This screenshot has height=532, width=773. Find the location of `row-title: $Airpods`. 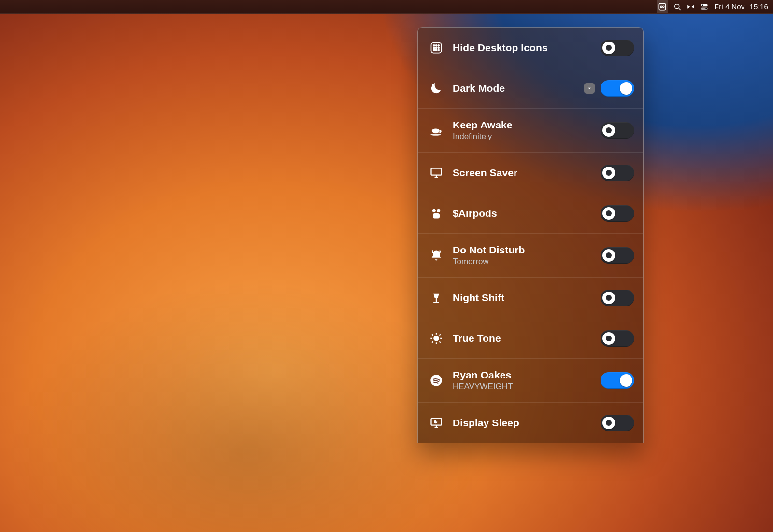

row-title: $Airpods is located at coordinates (525, 213).